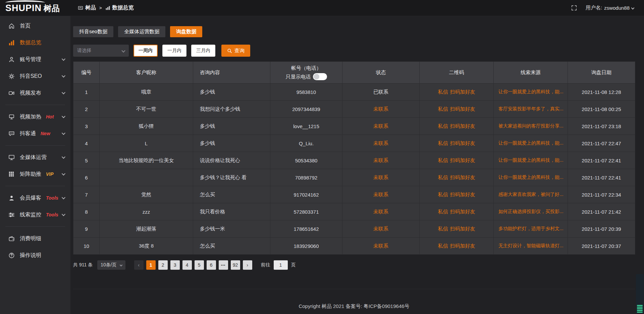  What do you see at coordinates (119, 8) in the screenshot?
I see `breadcrumb-current: 数据总览` at bounding box center [119, 8].